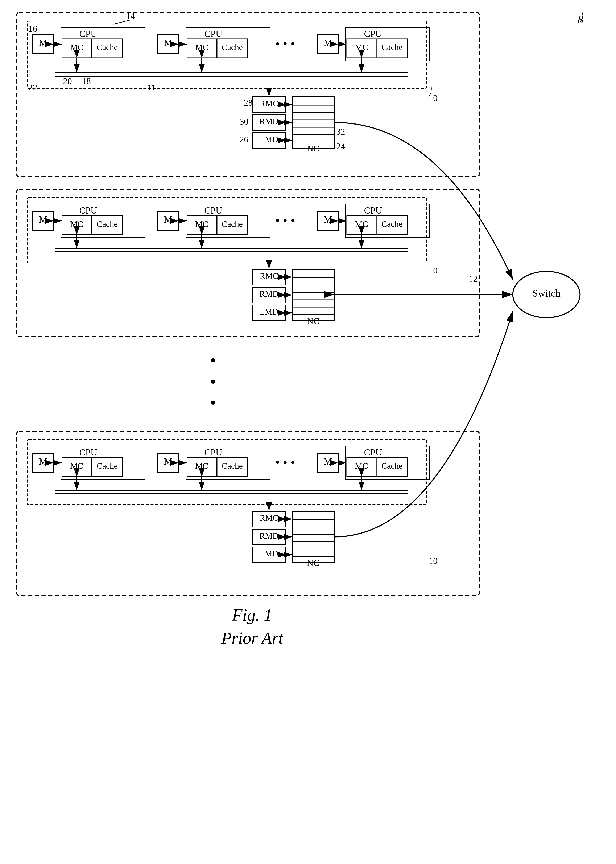 The height and width of the screenshot is (864, 616). I want to click on ref-26: 26, so click(244, 140).